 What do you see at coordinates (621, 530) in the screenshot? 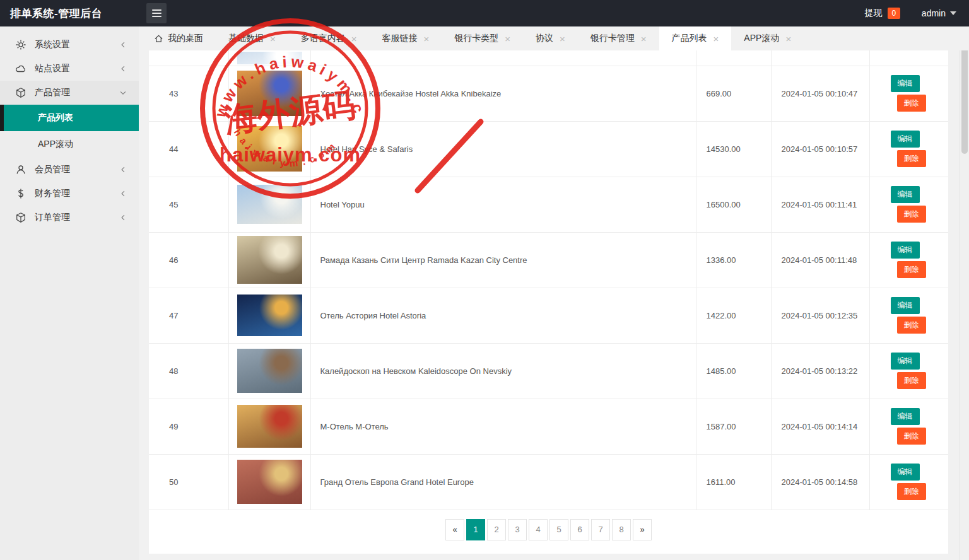
I see `page-button-8: 8` at bounding box center [621, 530].